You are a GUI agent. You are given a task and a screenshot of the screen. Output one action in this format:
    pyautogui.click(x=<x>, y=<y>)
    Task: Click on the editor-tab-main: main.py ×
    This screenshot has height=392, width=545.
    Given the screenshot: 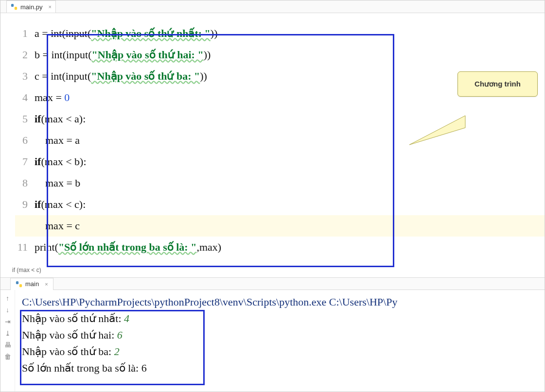 What is the action you would take?
    pyautogui.click(x=31, y=7)
    